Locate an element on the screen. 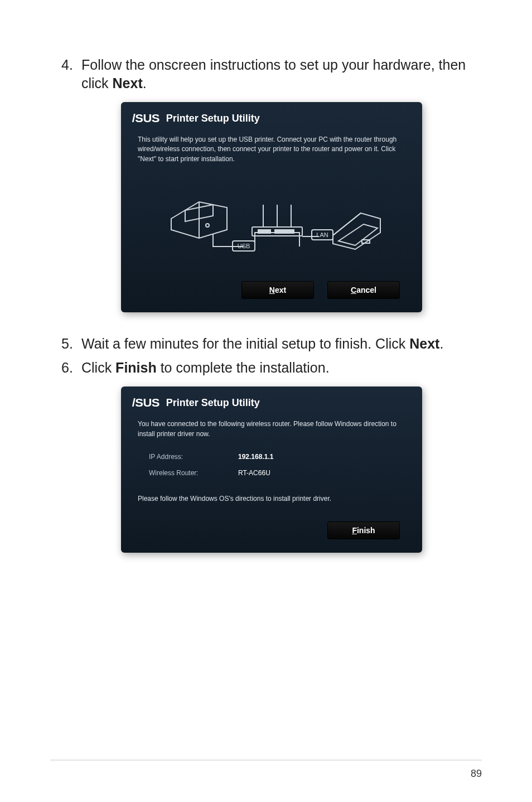 This screenshot has width=532, height=802. step-number: 6. is located at coordinates (71, 368).